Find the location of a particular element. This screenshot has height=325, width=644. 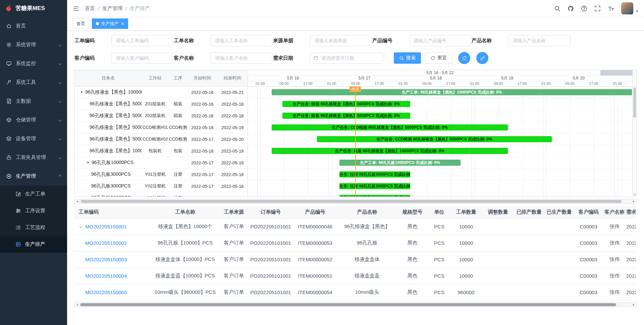

caret-down-icon: ▾ is located at coordinates (637, 12).